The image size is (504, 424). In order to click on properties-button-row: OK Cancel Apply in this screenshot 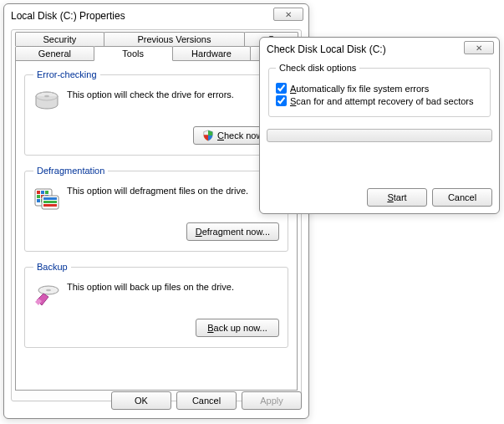, I will do `click(156, 401)`.